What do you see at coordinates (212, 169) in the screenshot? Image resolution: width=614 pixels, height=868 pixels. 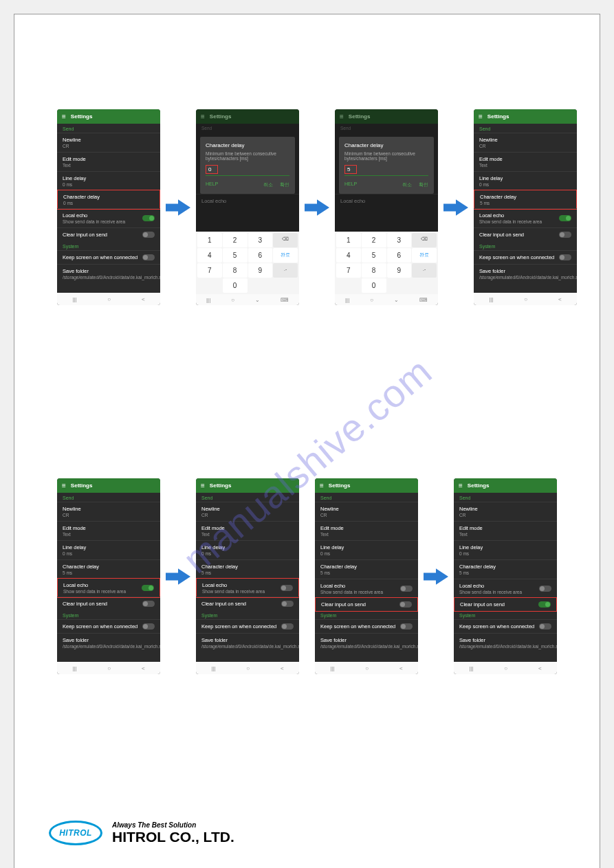 I see `dialog-input: 0` at bounding box center [212, 169].